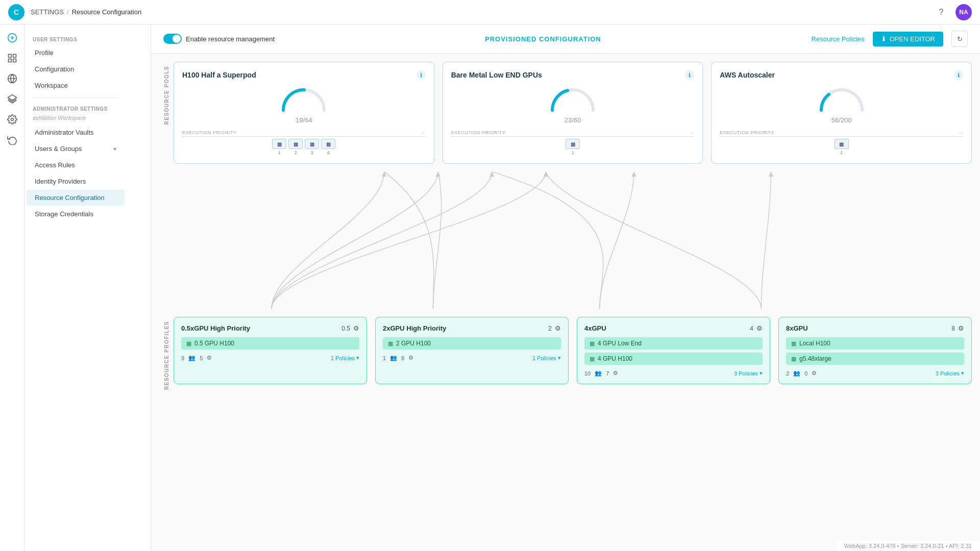  What do you see at coordinates (328, 144) in the screenshot?
I see `priority-icon-1-4: ▦` at bounding box center [328, 144].